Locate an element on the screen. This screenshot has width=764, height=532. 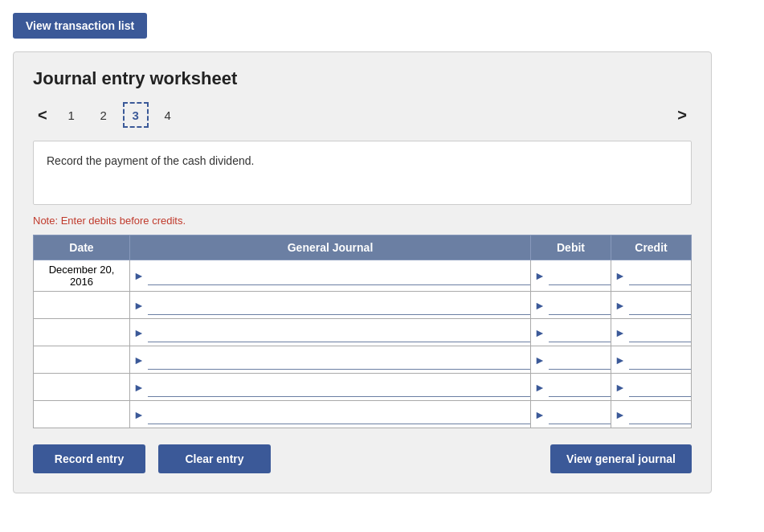
arrow-icon-6: ► is located at coordinates (139, 415).